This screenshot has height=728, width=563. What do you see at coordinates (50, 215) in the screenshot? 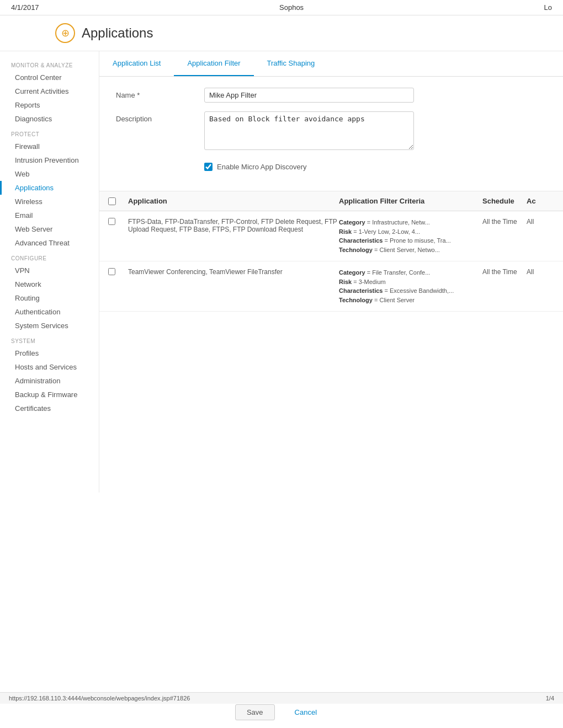
I see `sidebar-item-email: Email` at bounding box center [50, 215].